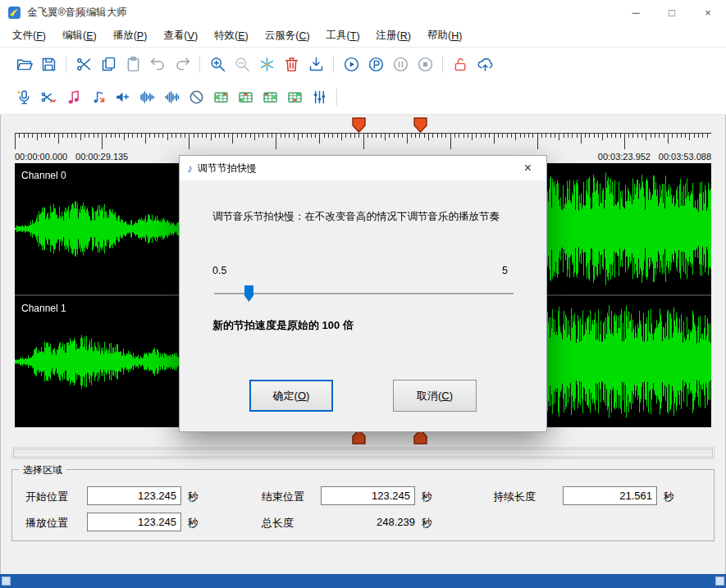 Image resolution: width=726 pixels, height=588 pixels. I want to click on import-button, so click(316, 64).